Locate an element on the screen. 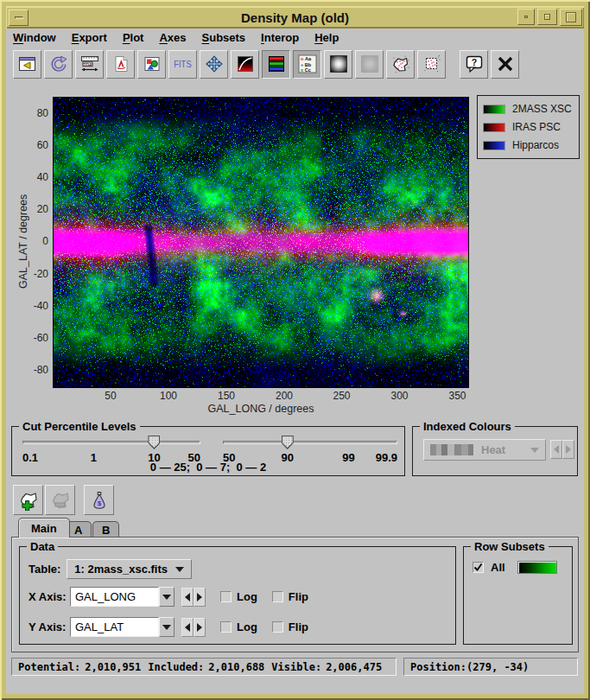 The image size is (590, 700). rgb-stripes-icon is located at coordinates (276, 64).